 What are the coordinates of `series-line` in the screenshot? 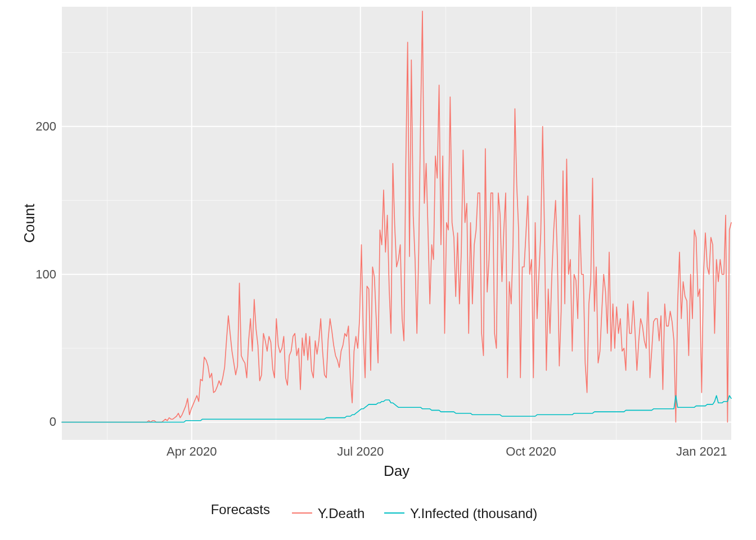 It's located at (397, 408).